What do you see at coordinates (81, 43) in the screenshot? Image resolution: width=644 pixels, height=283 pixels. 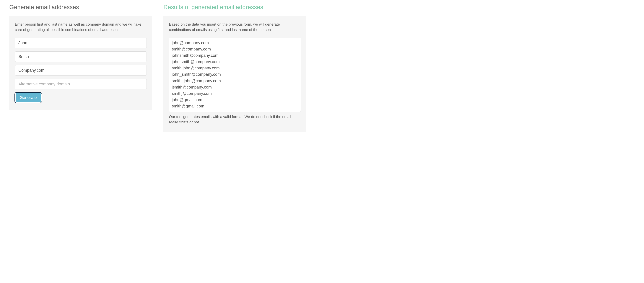 I see `first-name-input` at bounding box center [81, 43].